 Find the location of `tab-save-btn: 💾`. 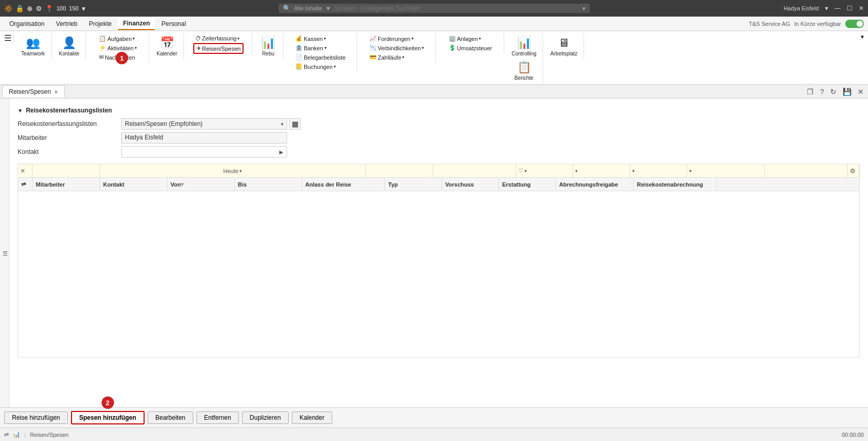

tab-save-btn: 💾 is located at coordinates (847, 92).